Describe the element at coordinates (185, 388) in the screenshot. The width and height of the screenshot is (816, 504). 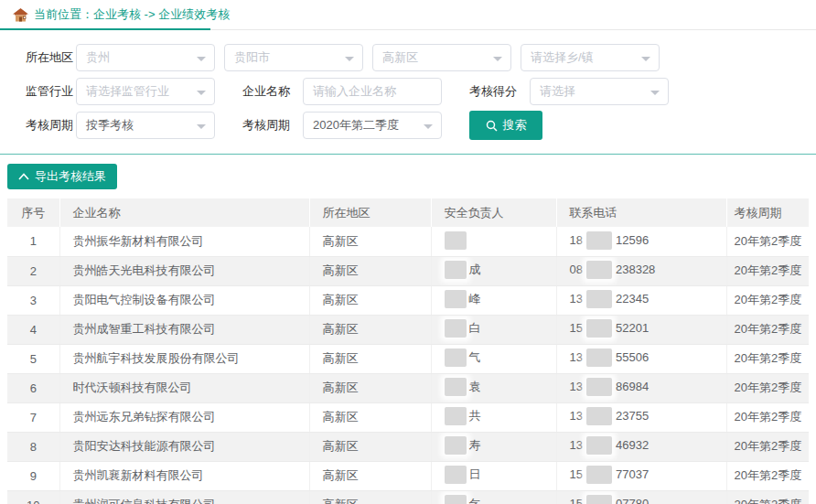
I see `company-name-cell: 时代沃顿科技有限公司` at that location.